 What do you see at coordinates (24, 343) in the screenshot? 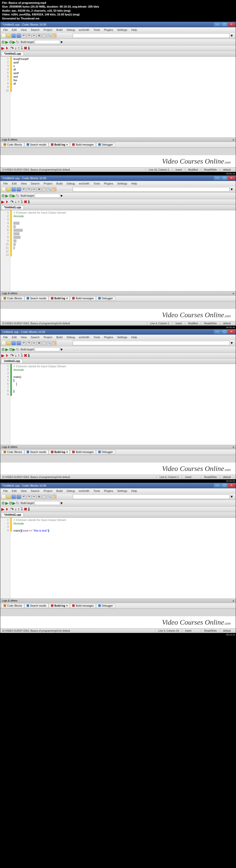
I see `undo-icon: ↶` at bounding box center [24, 343].